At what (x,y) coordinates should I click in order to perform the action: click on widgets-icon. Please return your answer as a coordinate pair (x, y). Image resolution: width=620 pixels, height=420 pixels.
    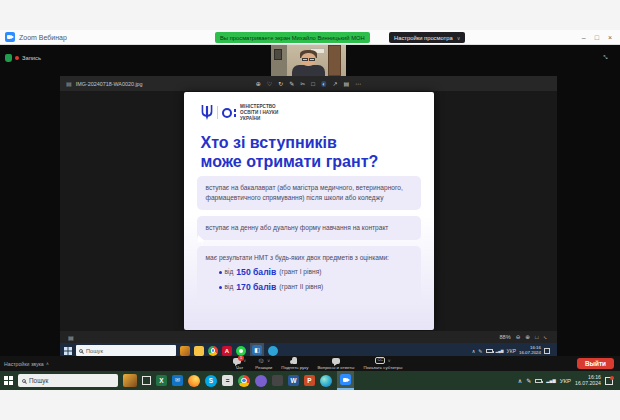
    Looking at the image, I should click on (185, 351).